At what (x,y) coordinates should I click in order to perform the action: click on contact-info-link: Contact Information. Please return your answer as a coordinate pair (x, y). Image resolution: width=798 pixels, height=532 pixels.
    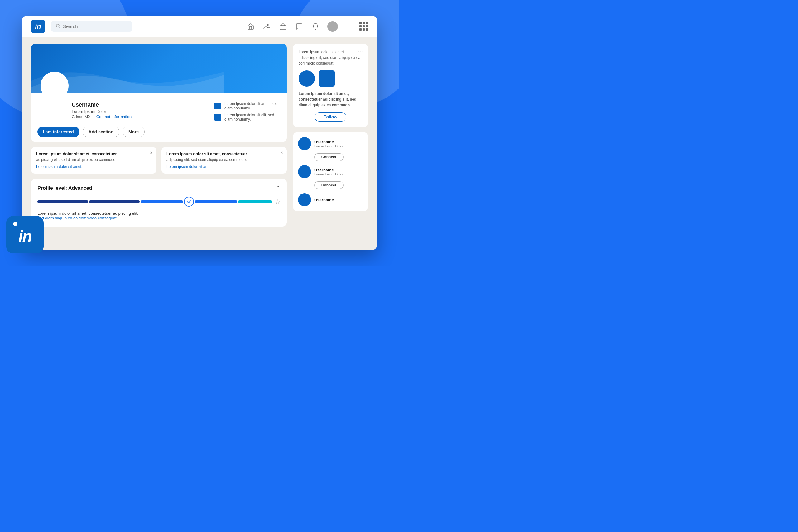
    Looking at the image, I should click on (114, 117).